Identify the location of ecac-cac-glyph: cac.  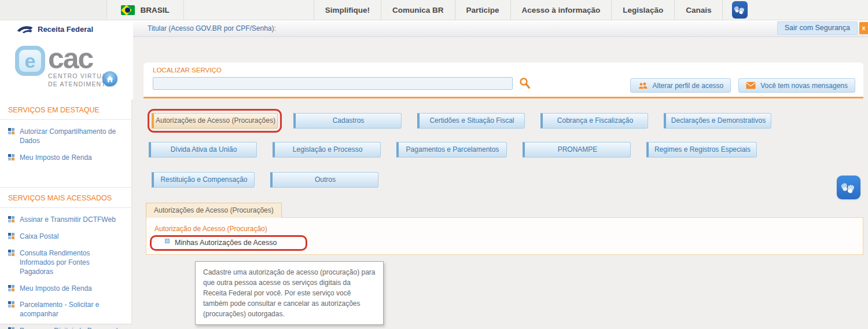
(80, 59).